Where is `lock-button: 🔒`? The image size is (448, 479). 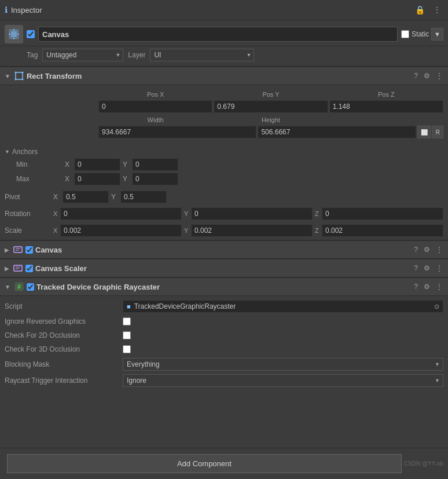 lock-button: 🔒 is located at coordinates (420, 10).